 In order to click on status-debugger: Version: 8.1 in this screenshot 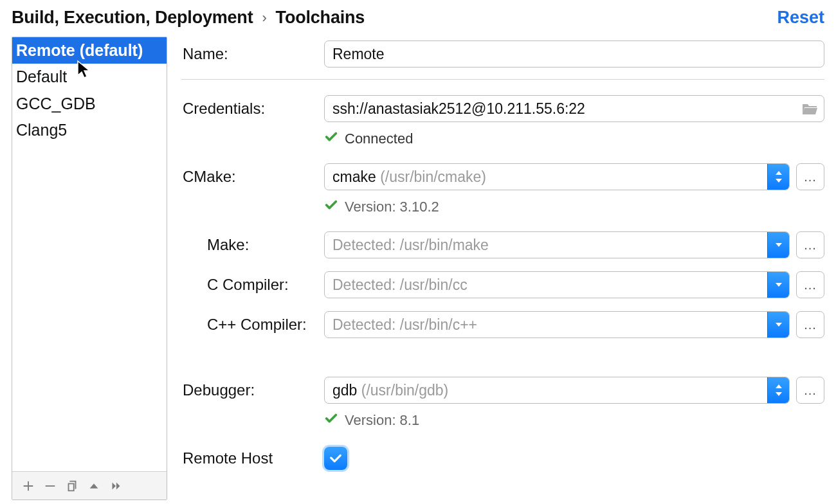, I will do `click(574, 420)`.